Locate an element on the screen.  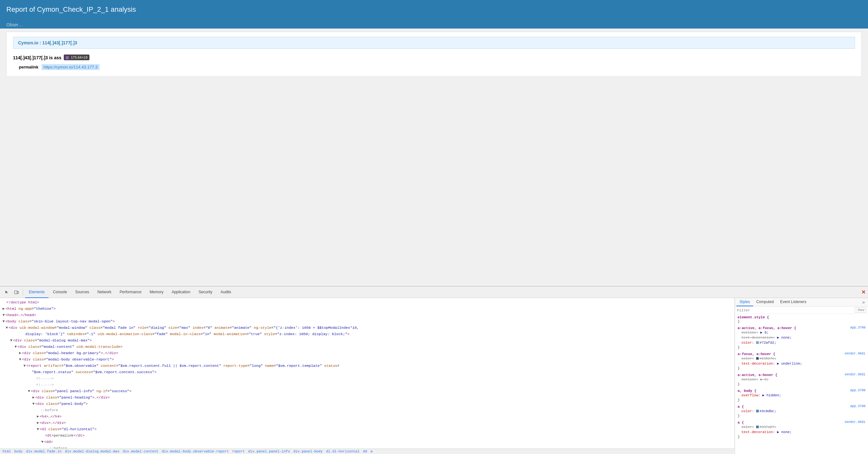
main-content: Cymon.io : 114[.]43[.]177[.]3 114[.]43[.… is located at coordinates (434, 54).